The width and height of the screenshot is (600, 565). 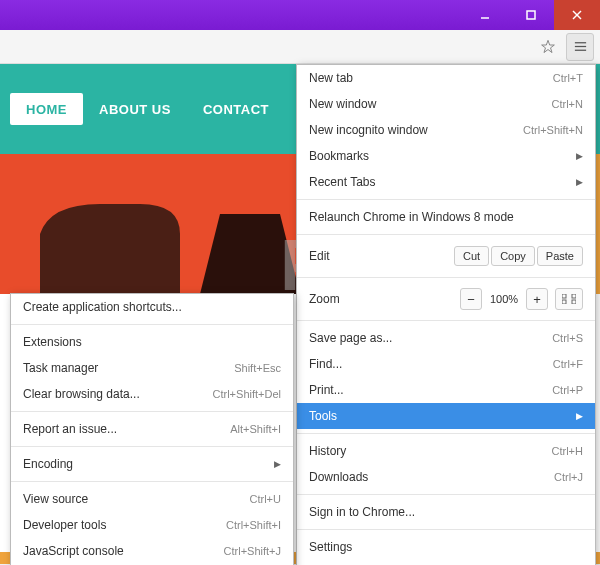 I want to click on submenu-extensions: Extensions, so click(x=152, y=342).